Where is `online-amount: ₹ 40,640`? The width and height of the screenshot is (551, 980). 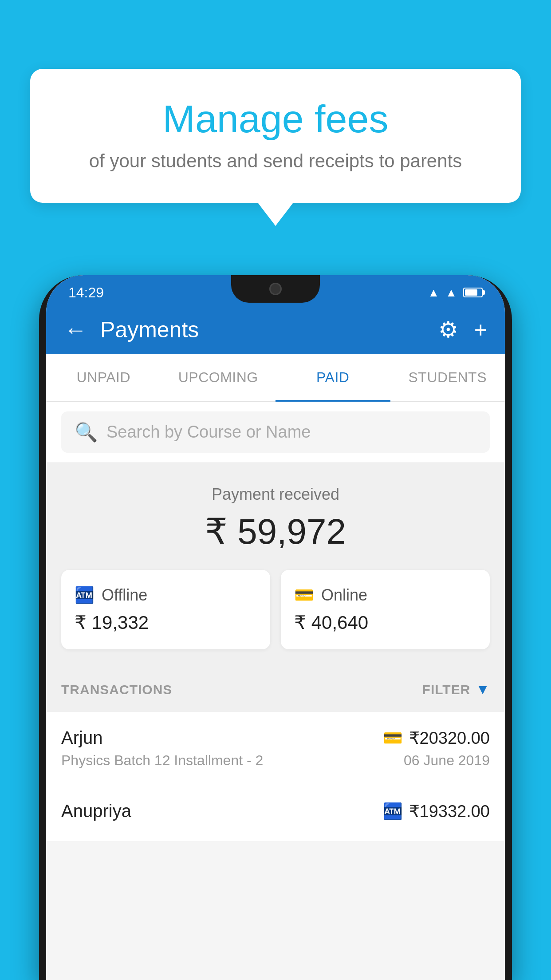 online-amount: ₹ 40,640 is located at coordinates (331, 622).